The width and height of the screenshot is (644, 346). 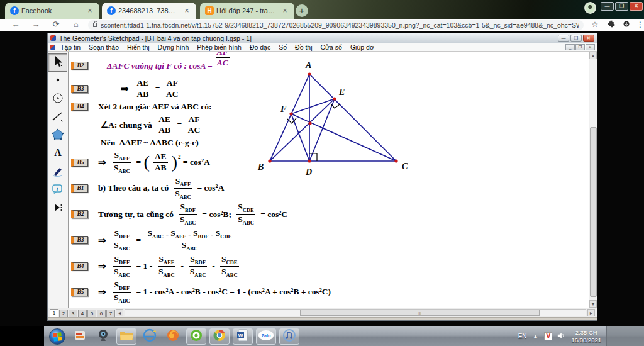 I want to click on menu-item-soạn-thảo: Soạn thảo, so click(x=104, y=47).